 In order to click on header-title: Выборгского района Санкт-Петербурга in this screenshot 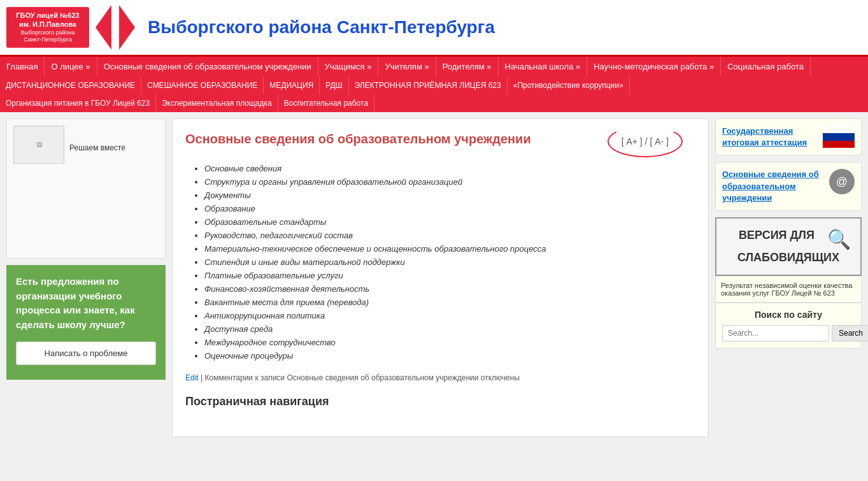, I will do `click(321, 27)`.